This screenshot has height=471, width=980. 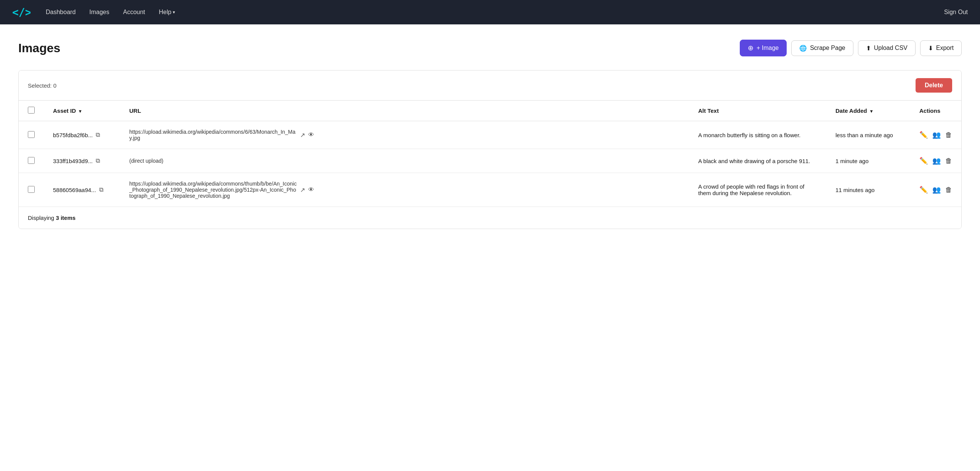 What do you see at coordinates (213, 190) in the screenshot?
I see `row-3-url: https://upload.wikimedia.org/wikipedia/c…` at bounding box center [213, 190].